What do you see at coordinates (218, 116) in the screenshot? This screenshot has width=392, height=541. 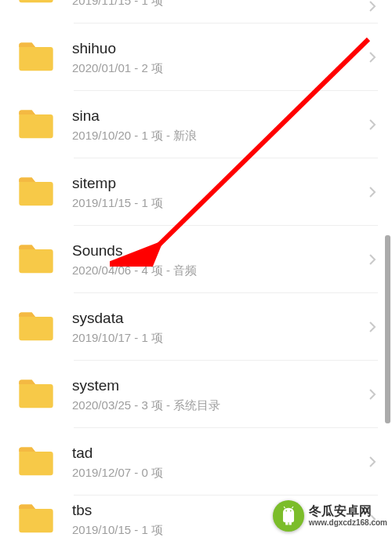 I see `folder-title: sina` at bounding box center [218, 116].